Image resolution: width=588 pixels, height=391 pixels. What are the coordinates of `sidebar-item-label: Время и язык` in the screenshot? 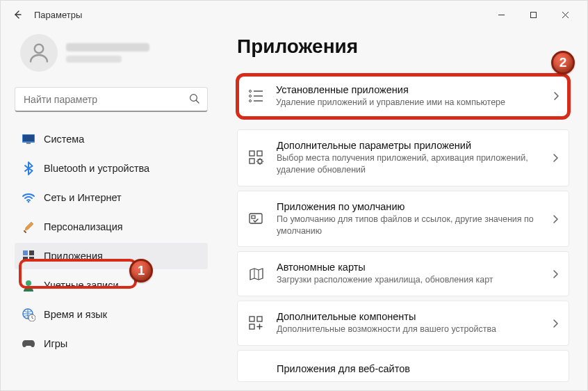 It's located at (75, 314).